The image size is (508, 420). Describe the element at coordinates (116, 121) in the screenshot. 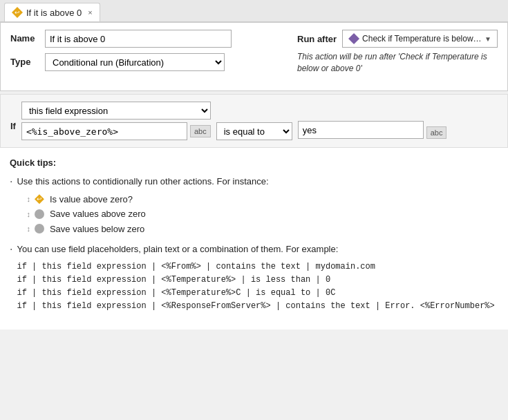

I see `condition-fields: this field expression abc` at that location.